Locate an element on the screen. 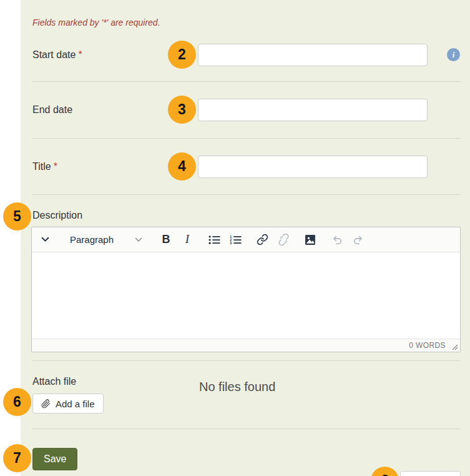 This screenshot has height=476, width=470. description-label: Description is located at coordinates (247, 216).